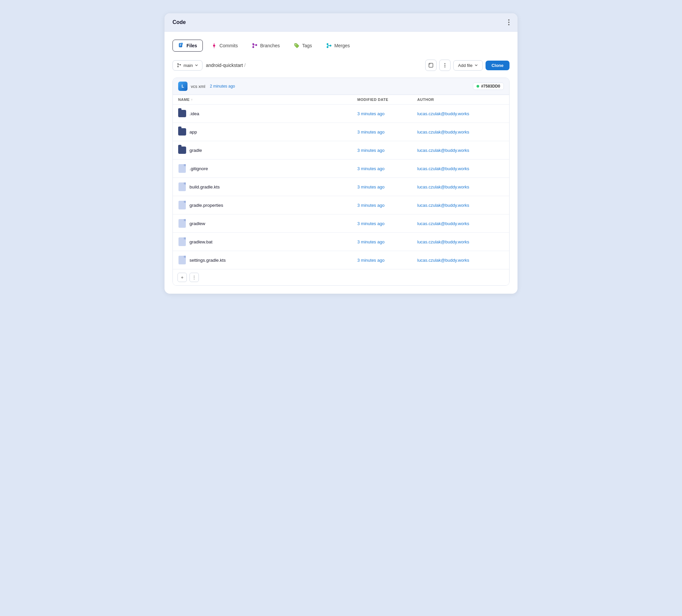  I want to click on tab-commits: Commits, so click(225, 46).